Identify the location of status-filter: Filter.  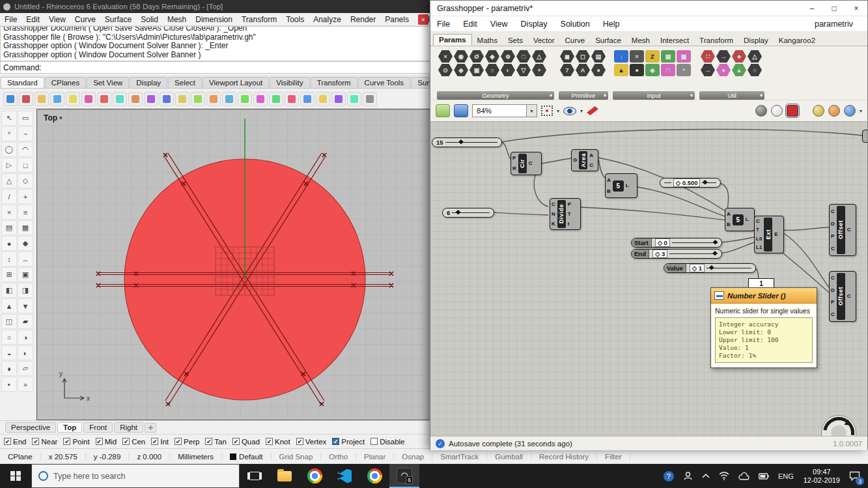
(613, 457).